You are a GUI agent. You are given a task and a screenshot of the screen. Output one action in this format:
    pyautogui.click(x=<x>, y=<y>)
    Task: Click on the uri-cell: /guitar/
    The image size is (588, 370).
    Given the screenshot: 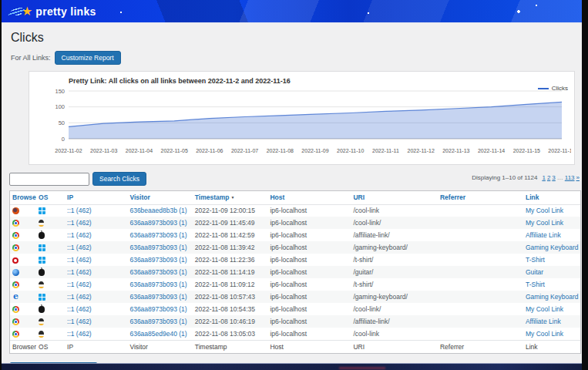 What is the action you would take?
    pyautogui.click(x=394, y=272)
    